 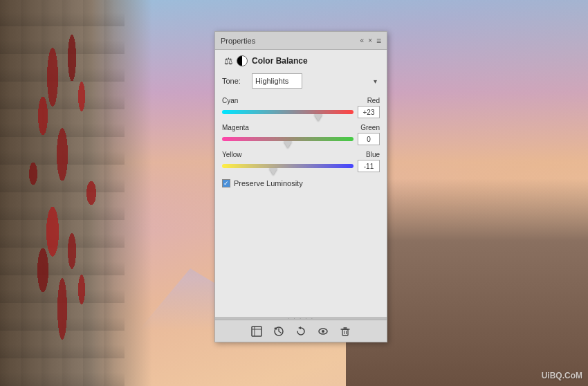 What do you see at coordinates (301, 41) in the screenshot?
I see `panel-titlebar: Properties « × ≡` at bounding box center [301, 41].